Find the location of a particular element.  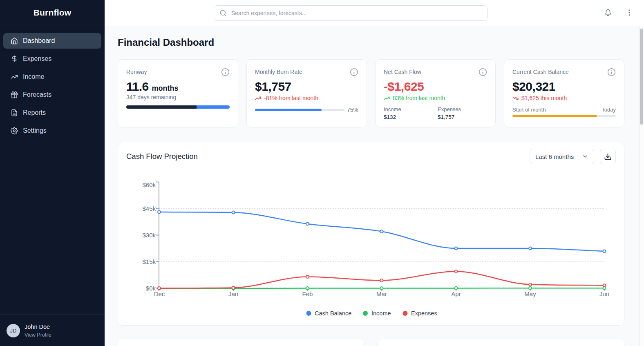

svg-text: Jun is located at coordinates (604, 294).